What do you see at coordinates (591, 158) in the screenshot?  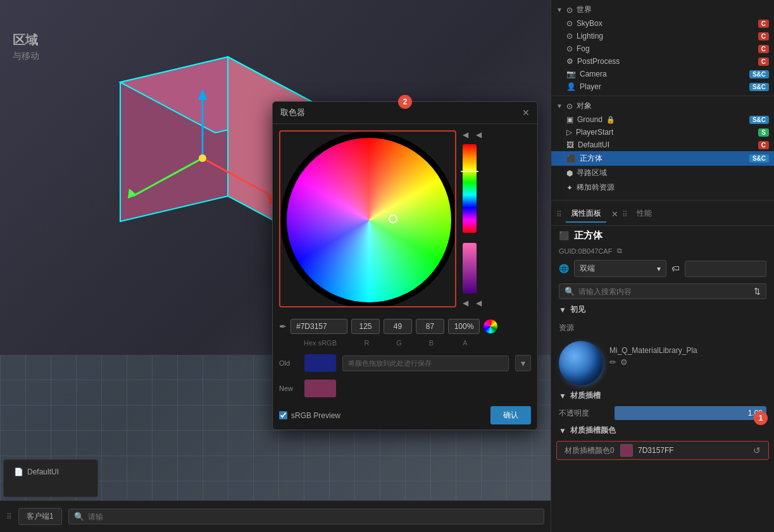 I see `cube-label: 正方体` at bounding box center [591, 158].